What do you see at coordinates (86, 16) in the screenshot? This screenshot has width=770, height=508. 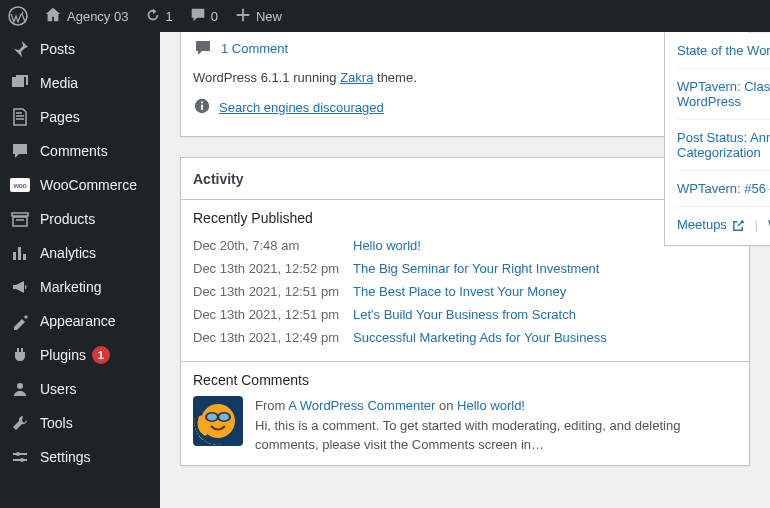 I see `admin-bar-site: Agency 03` at bounding box center [86, 16].